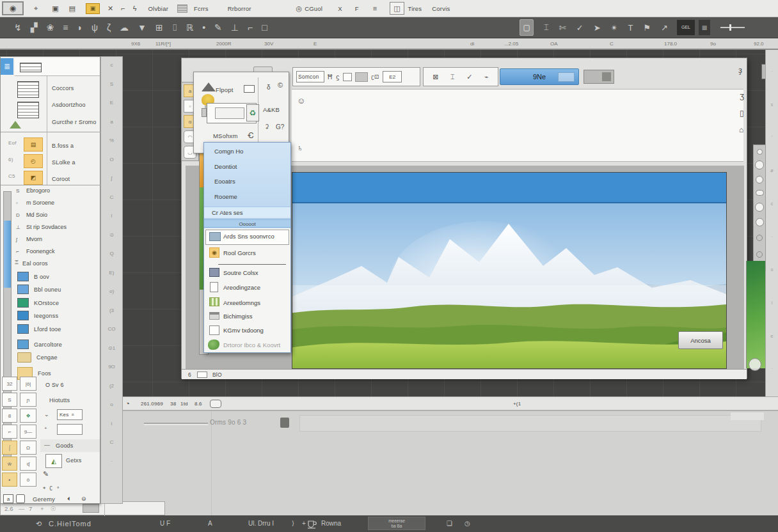 This screenshot has width=778, height=532. Describe the element at coordinates (331, 523) in the screenshot. I see `taskbar-item: Rowna` at that location.